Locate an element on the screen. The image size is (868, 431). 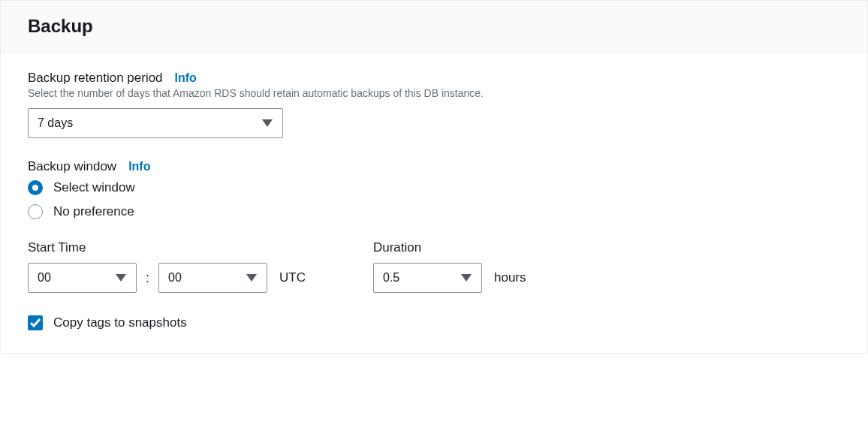
backup-window-radio-group: Select window No preference is located at coordinates (434, 200).